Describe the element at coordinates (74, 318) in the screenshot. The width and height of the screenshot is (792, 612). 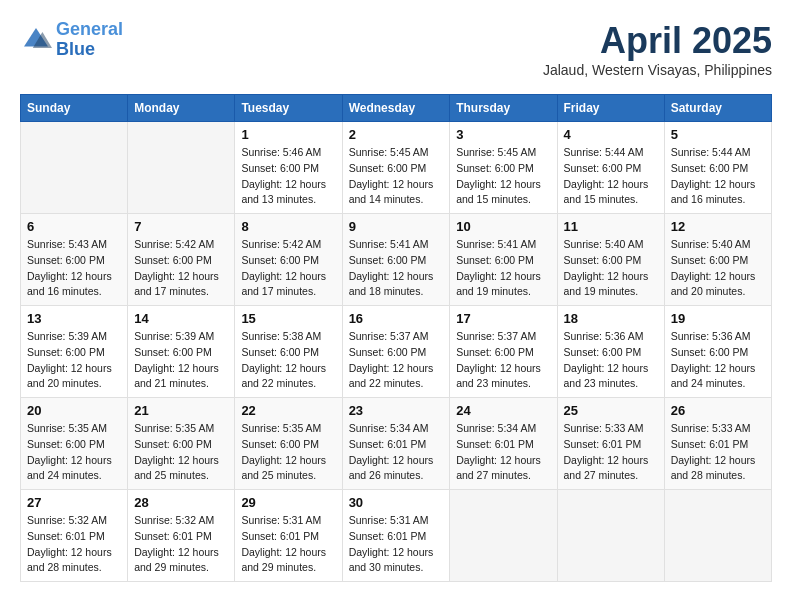
I see `day-number: 13` at that location.